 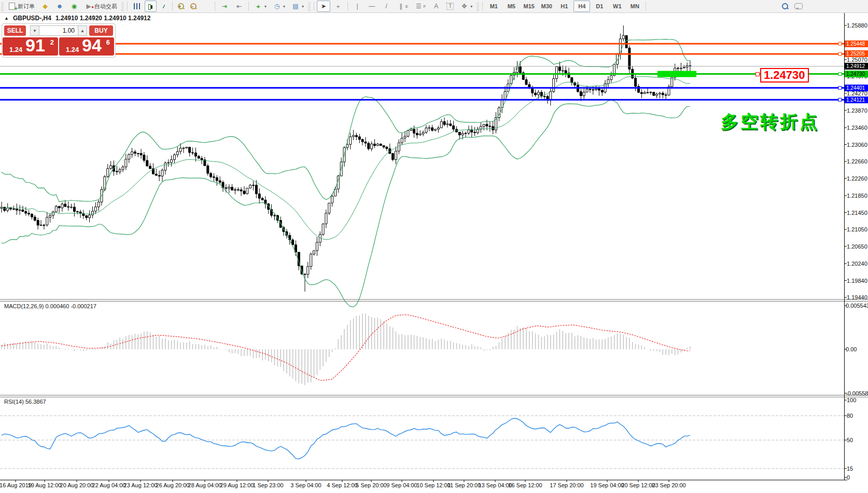 I want to click on signals-icon: ◉, so click(x=74, y=6).